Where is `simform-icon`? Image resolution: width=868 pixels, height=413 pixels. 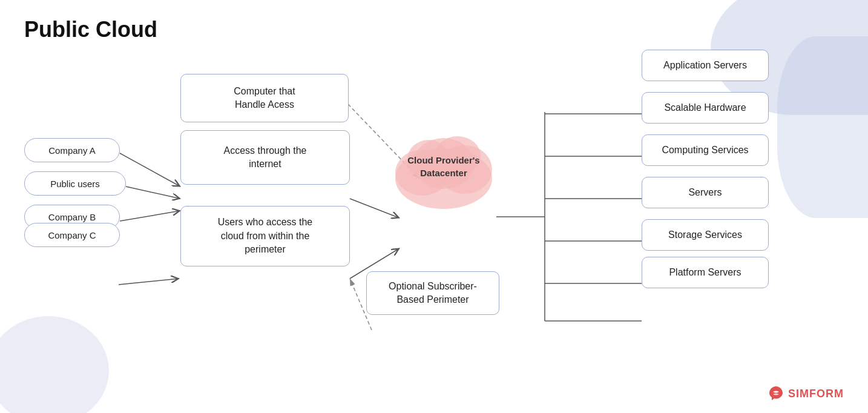 simform-icon is located at coordinates (776, 394).